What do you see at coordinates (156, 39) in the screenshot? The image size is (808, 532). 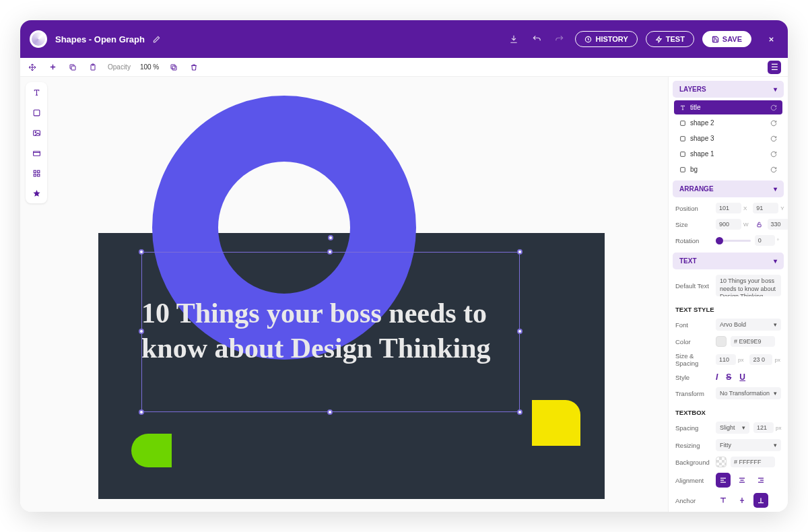 I see `edit-title-icon` at bounding box center [156, 39].